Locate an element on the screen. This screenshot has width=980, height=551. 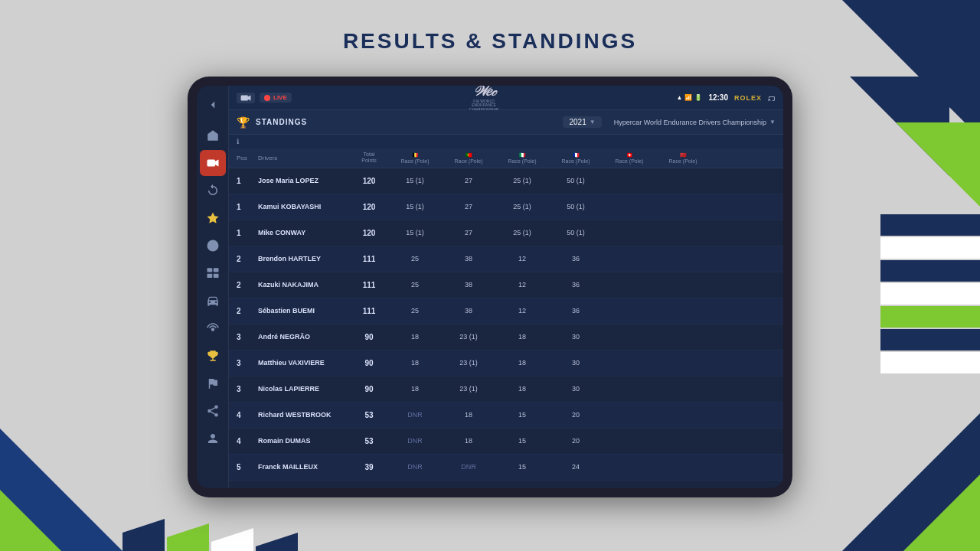
header-driver: Drivers is located at coordinates (304, 158).